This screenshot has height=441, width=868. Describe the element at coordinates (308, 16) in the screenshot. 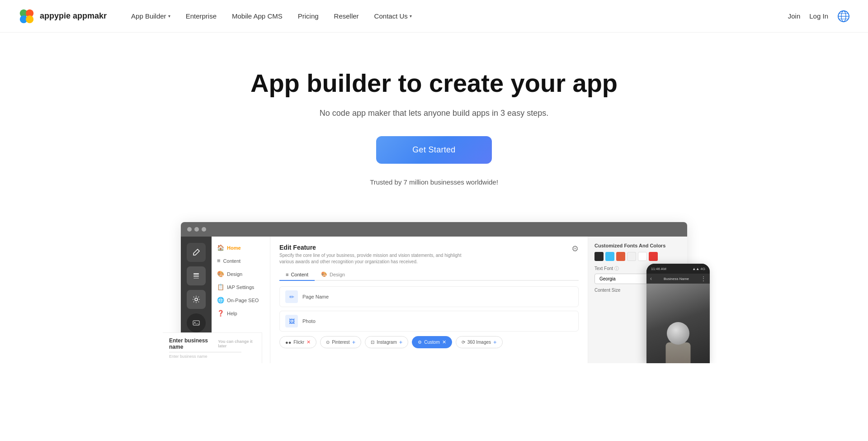

I see `nav-pricing: Pricing` at that location.